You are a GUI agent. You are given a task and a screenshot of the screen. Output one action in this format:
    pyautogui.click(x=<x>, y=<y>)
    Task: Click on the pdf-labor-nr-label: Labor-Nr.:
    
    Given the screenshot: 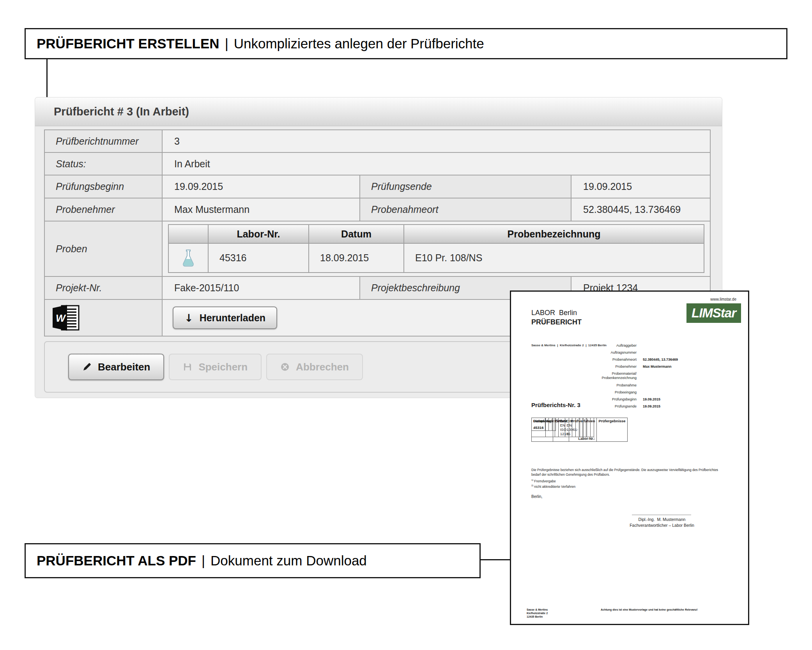 What is the action you would take?
    pyautogui.click(x=586, y=439)
    